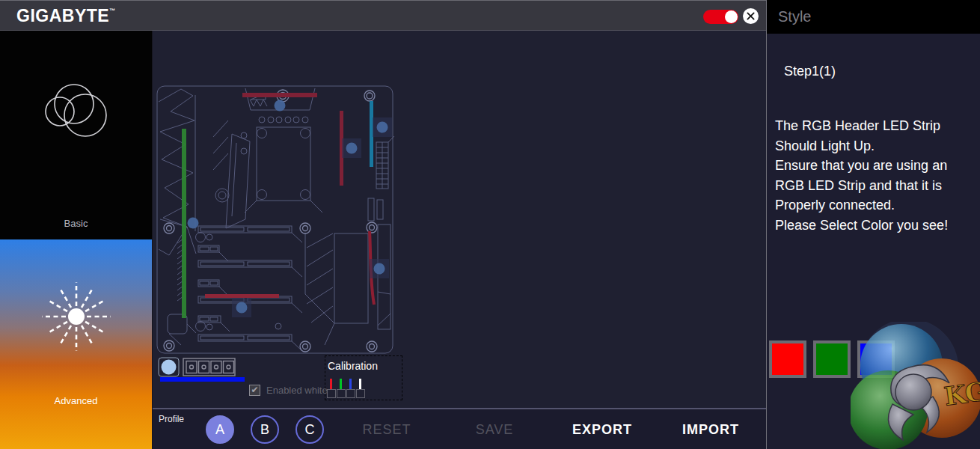 The image size is (980, 449). What do you see at coordinates (202, 379) in the screenshot?
I see `zone-selection-bar` at bounding box center [202, 379].